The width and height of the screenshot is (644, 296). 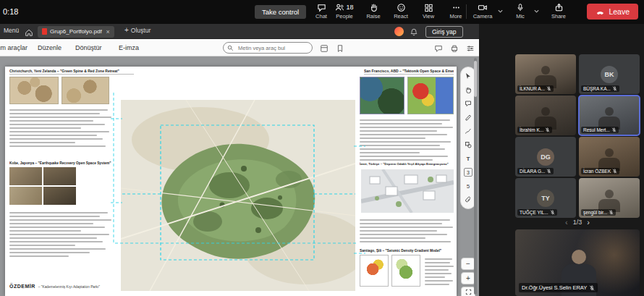 I want to click on hand-tool-icon, so click(x=468, y=90).